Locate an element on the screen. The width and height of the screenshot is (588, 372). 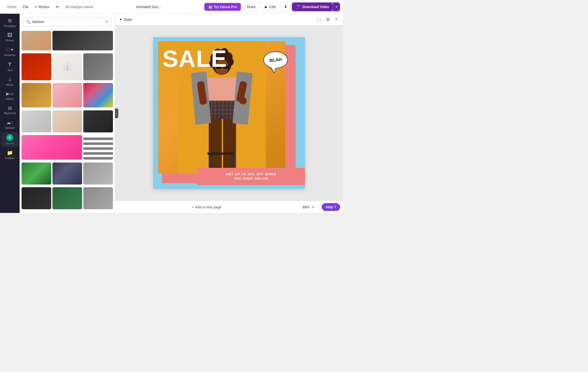
sidebar: ⊞ Templates 🖼 Photos ♡✦ Elements T Text … is located at coordinates (10, 113).